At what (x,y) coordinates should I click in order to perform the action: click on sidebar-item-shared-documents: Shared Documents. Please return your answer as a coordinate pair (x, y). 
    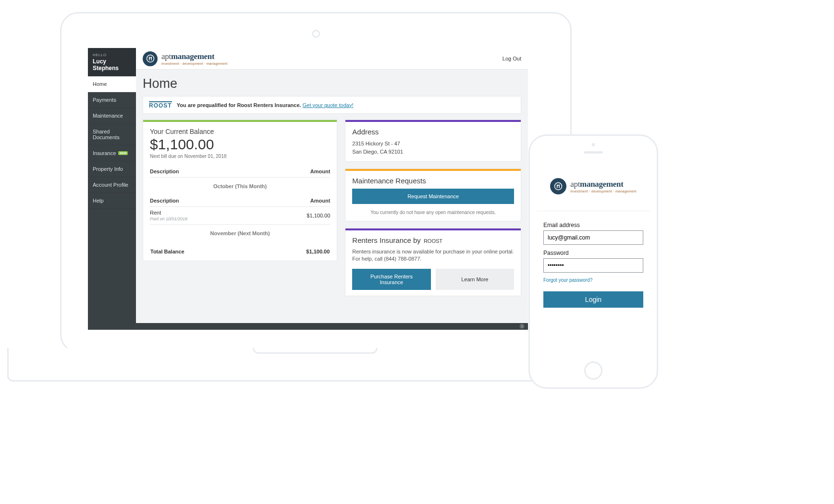
    Looking at the image, I should click on (112, 134).